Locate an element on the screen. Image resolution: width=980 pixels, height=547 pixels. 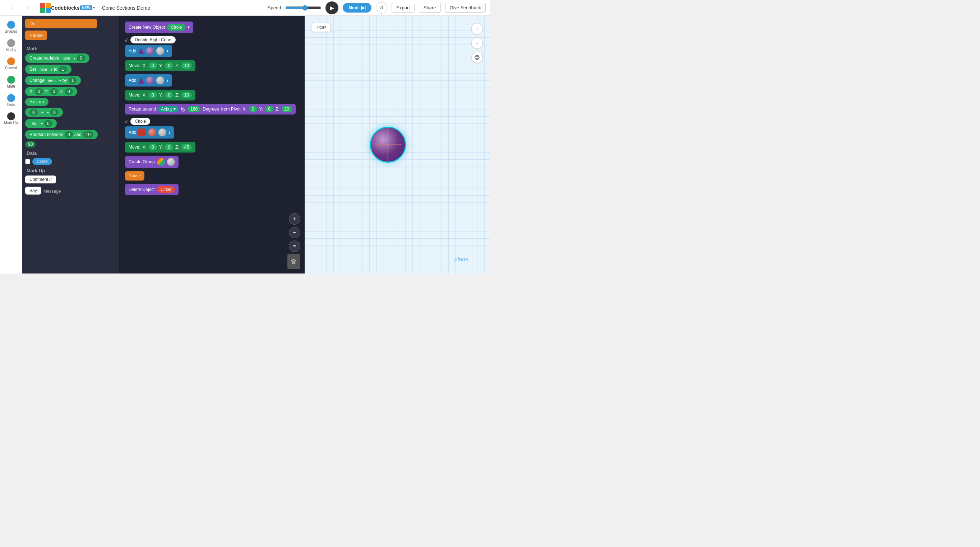
view-zoom-in-button: + is located at coordinates (477, 29).